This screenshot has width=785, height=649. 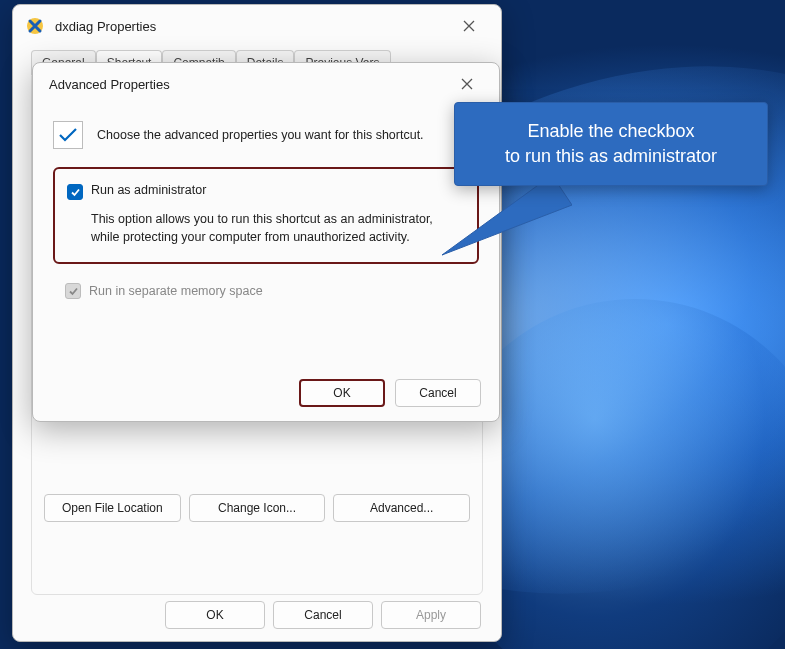 I want to click on change-icon-button: Change Icon..., so click(x=258, y=508).